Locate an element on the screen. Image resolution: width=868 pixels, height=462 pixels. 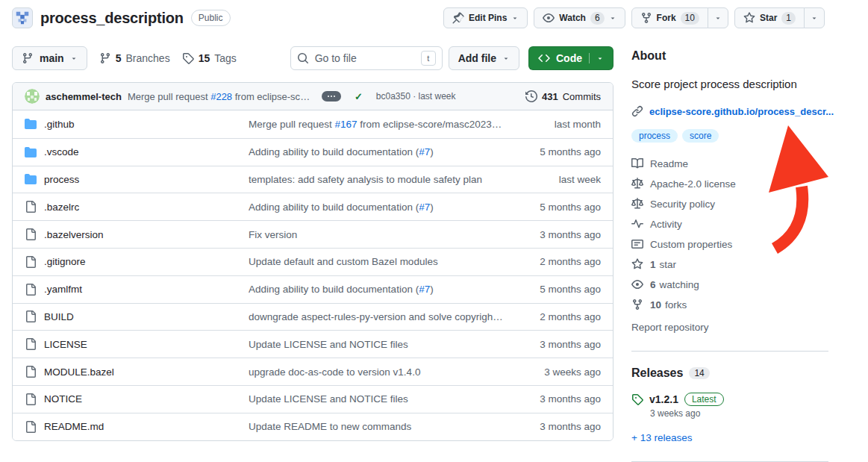
fork-dropdown-button is located at coordinates (718, 18).